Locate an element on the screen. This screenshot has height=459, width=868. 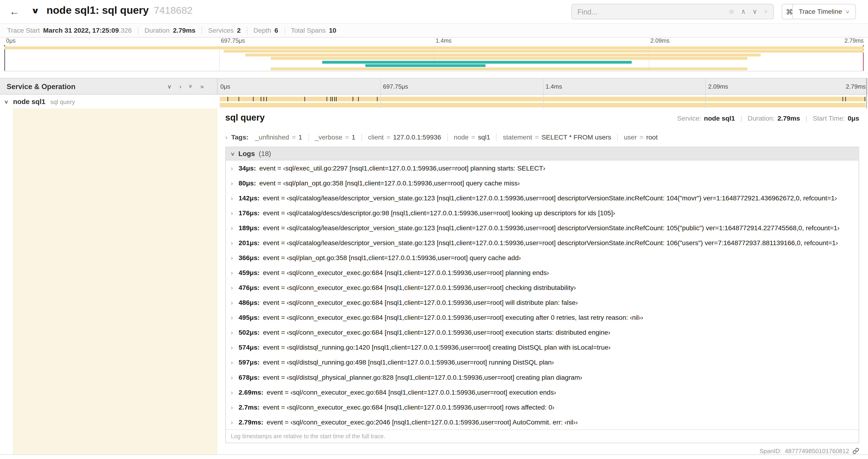
log-row: ›366μs:event = ‹sql/plan_opt.go:358 [nsq… is located at coordinates (542, 257).